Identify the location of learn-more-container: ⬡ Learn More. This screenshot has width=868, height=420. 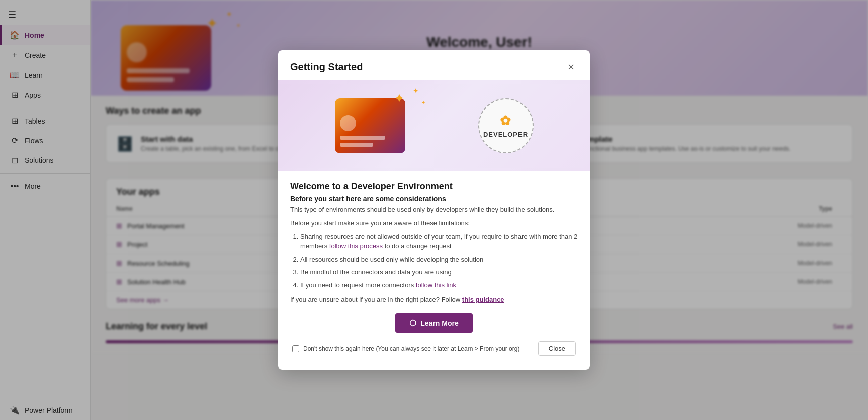
(434, 323).